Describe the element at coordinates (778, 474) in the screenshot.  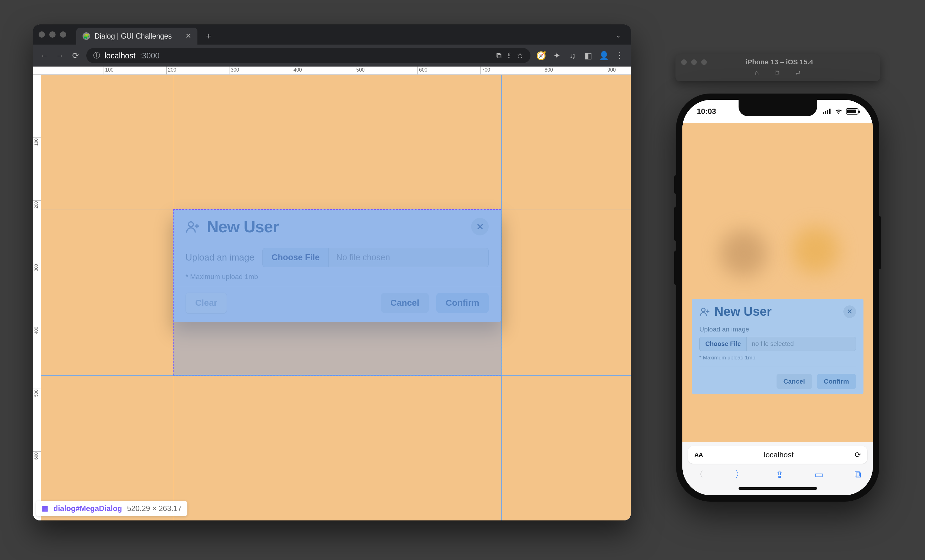
I see `safari-toolbar: 〈 〉 ⇪ ▭ ⧉` at that location.